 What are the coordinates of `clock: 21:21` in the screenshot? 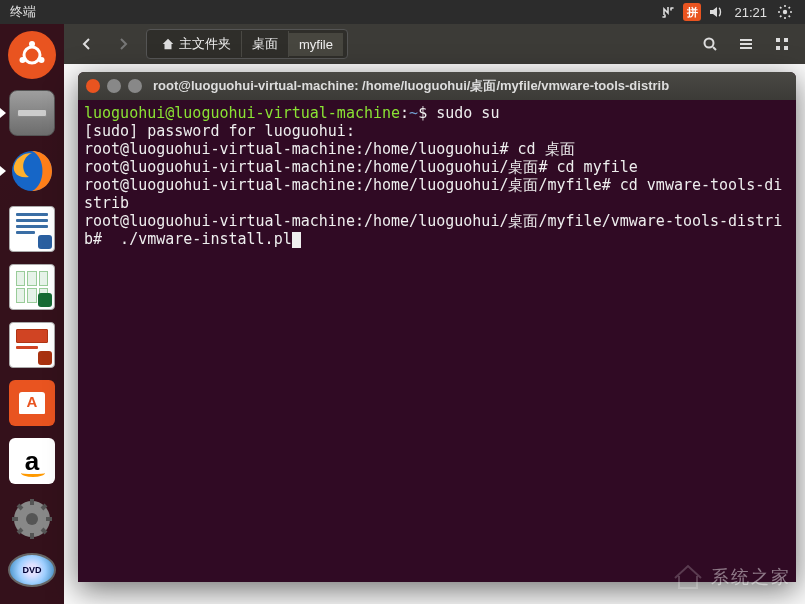 It's located at (750, 12).